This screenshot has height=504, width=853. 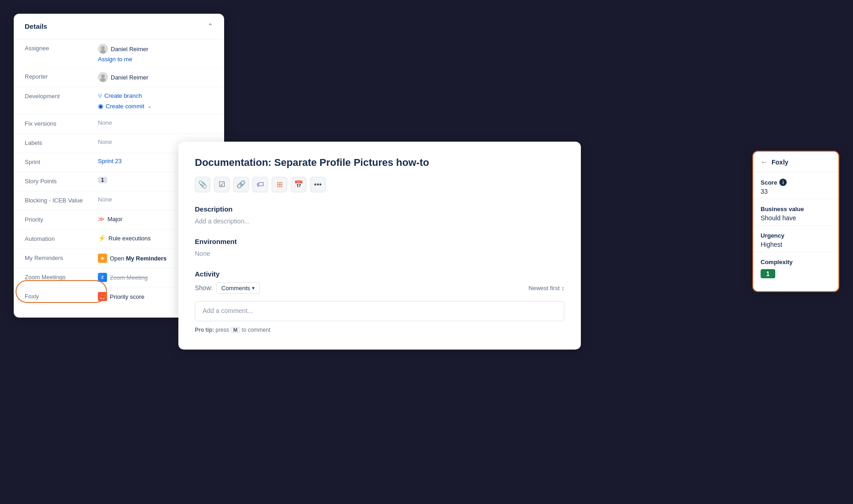 What do you see at coordinates (204, 330) in the screenshot?
I see `pro-tip-label: Pro tip:` at bounding box center [204, 330].